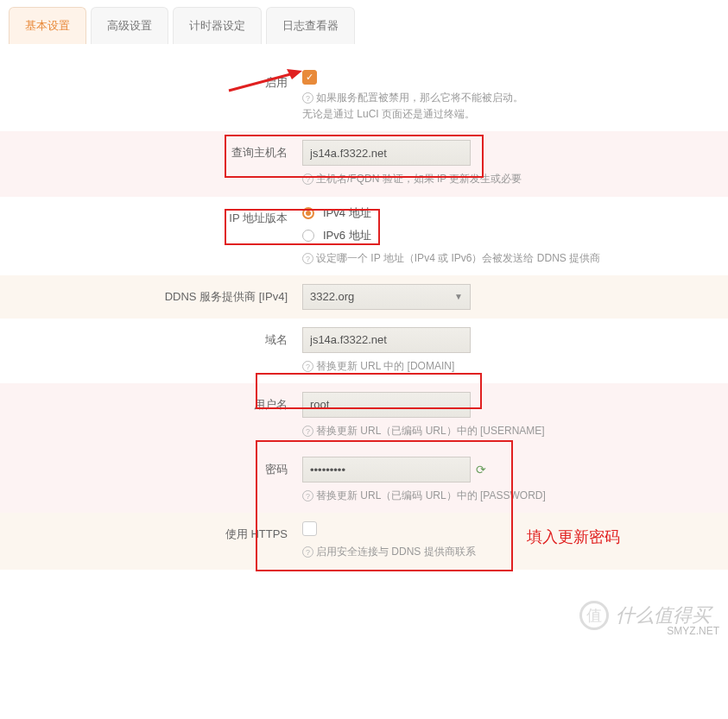  What do you see at coordinates (515, 106) in the screenshot?
I see `hint-enable: ?如果服务配置被禁用，那么它将不能被启动。 无论是通过 LuCI 页面还是通过终…` at bounding box center [515, 106].